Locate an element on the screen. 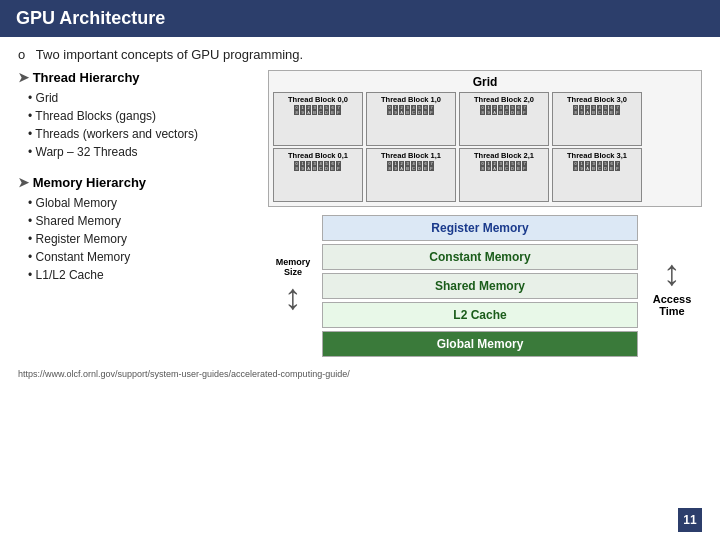 Image resolution: width=720 pixels, height=540 pixels. memory-size-label: Memory Size is located at coordinates (293, 267).